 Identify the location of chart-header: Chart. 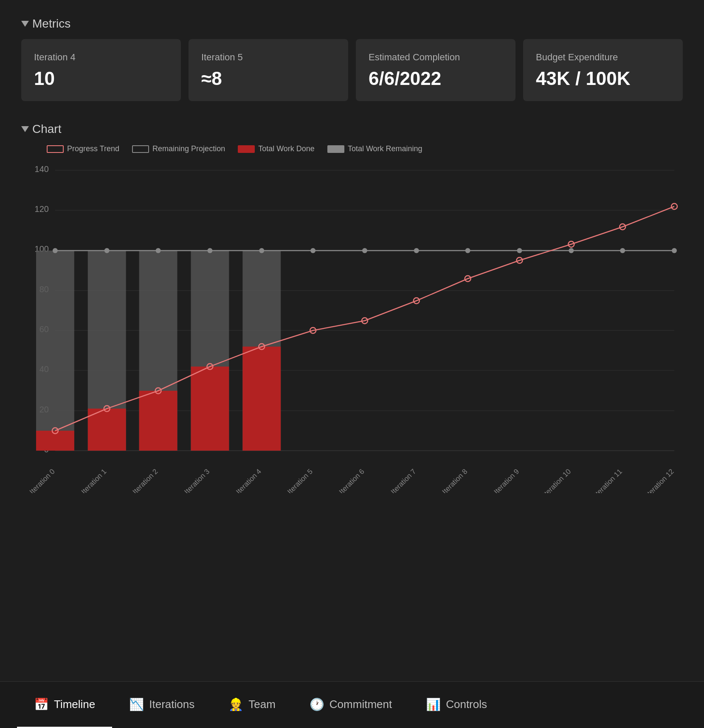
(352, 129).